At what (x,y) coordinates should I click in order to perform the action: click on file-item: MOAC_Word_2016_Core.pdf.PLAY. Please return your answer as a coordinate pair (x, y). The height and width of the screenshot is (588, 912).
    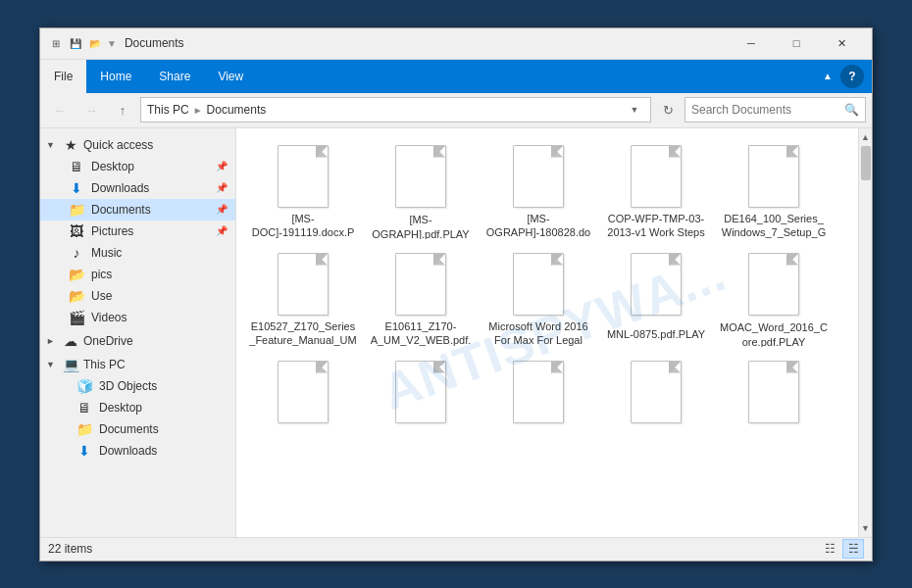
    Looking at the image, I should click on (774, 298).